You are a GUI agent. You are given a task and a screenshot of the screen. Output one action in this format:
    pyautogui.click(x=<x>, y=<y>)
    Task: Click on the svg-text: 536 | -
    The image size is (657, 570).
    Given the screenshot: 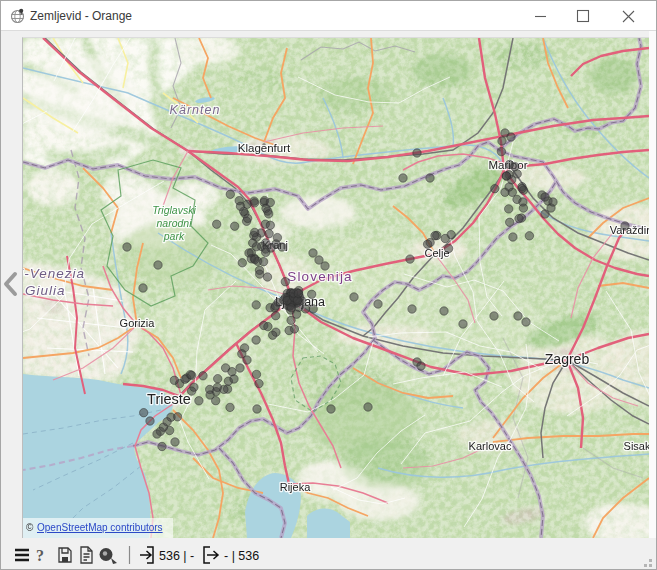 What is the action you would take?
    pyautogui.click(x=176, y=556)
    